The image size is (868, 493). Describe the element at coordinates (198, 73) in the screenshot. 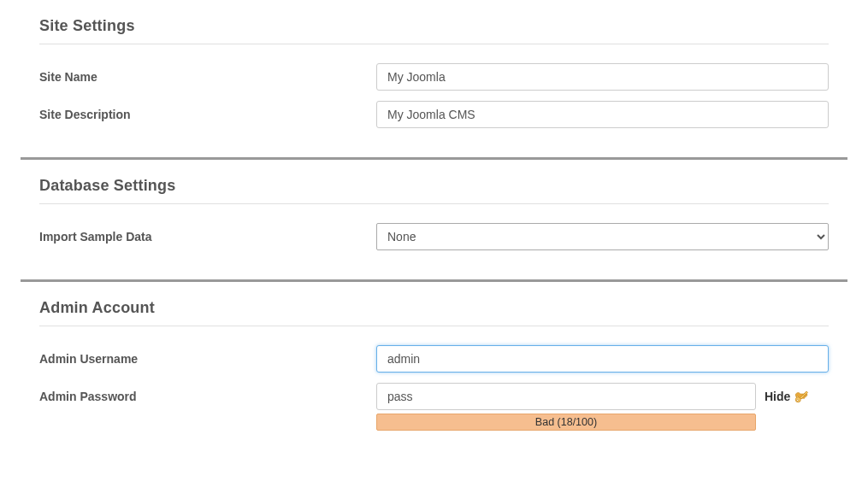

I see `site-name-label: Site Name` at that location.